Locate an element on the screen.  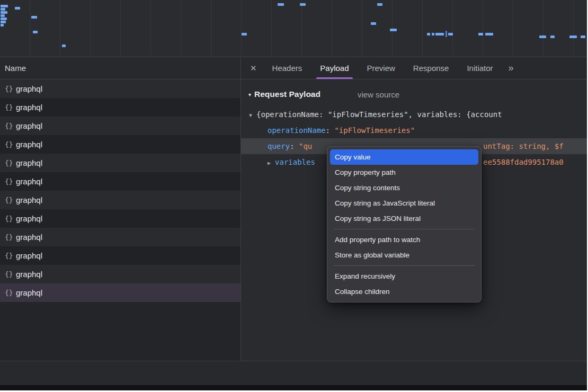
menu-item-copy-string-as-javascript-literal: Copy string as JavaScript literal is located at coordinates (404, 203).